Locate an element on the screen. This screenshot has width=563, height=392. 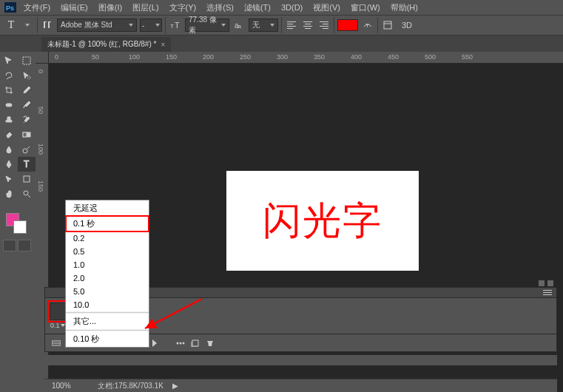
panel-menu-icon is located at coordinates (547, 293).